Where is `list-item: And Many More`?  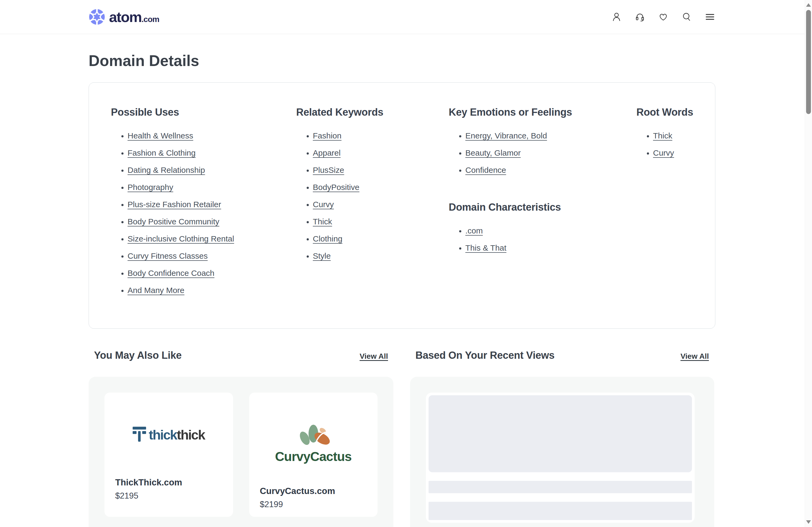
list-item: And Many More is located at coordinates (212, 290).